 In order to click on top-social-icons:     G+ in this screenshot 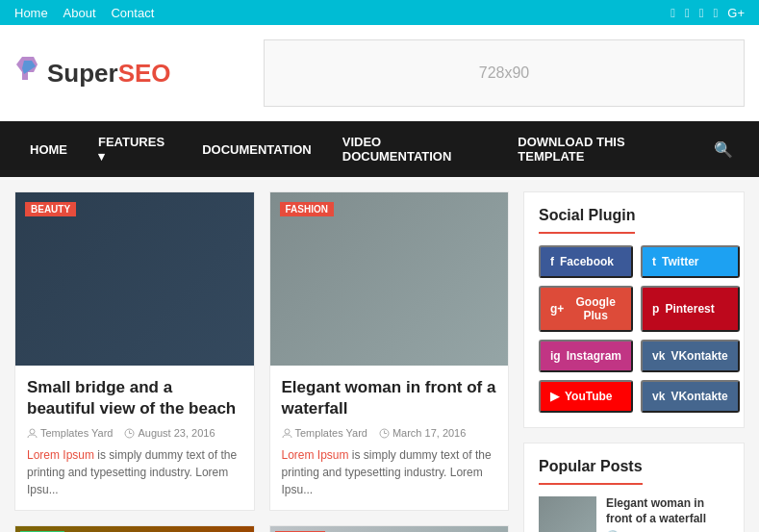, I will do `click(708, 13)`.